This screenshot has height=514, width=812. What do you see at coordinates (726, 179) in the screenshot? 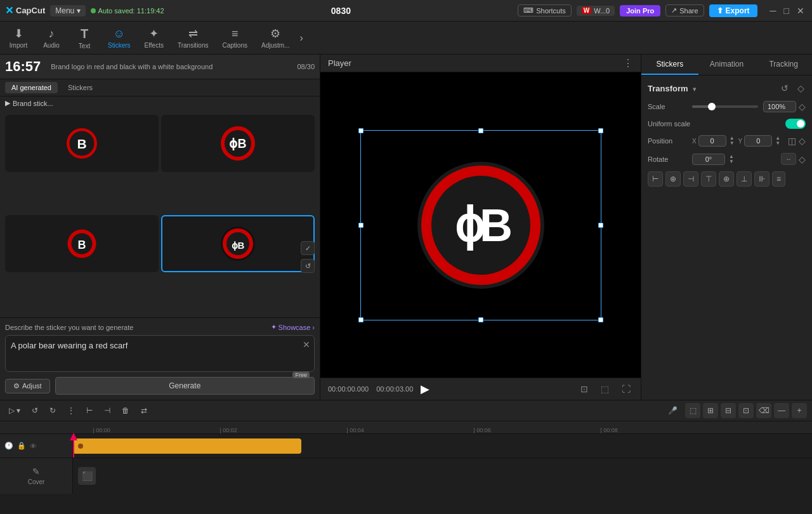
I see `align-center-v: ⊕` at bounding box center [726, 179].